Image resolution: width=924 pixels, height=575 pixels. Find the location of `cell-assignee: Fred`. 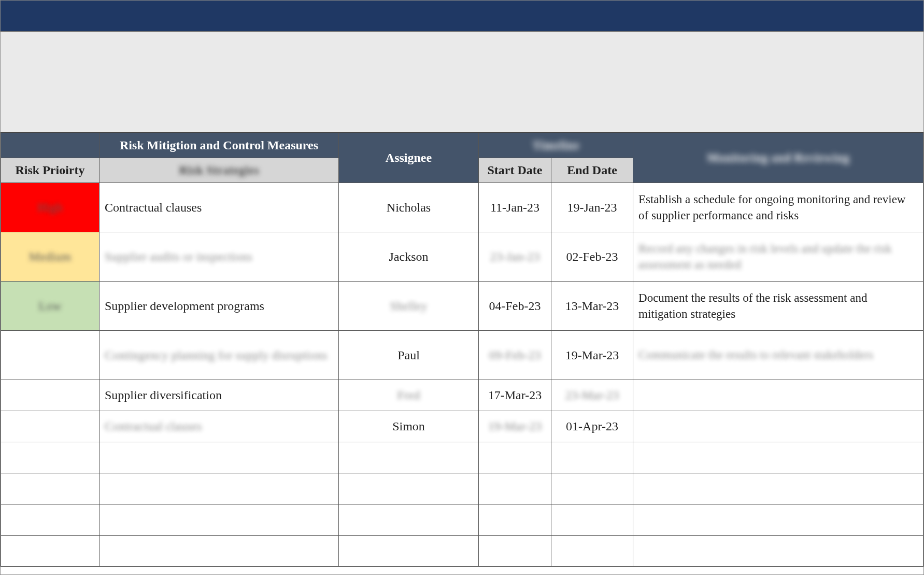

cell-assignee: Fred is located at coordinates (409, 396).